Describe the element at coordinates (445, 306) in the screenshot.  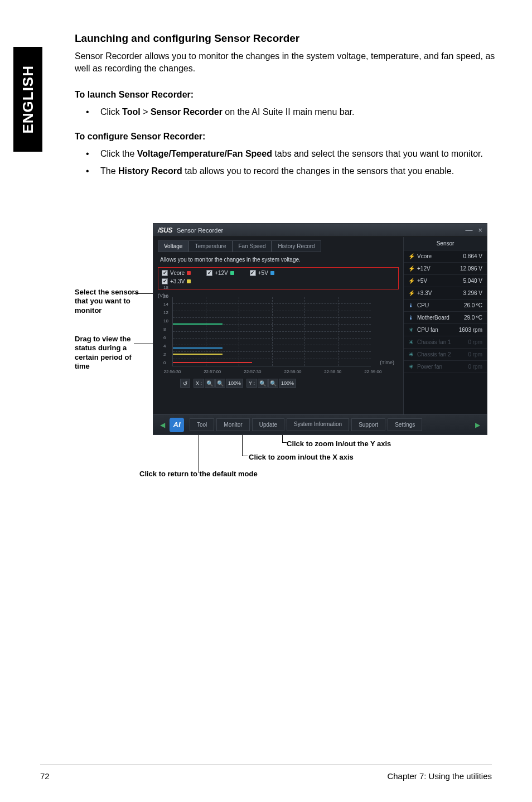
I see `sensor-row: 🌡CPU26.0 ºC` at that location.